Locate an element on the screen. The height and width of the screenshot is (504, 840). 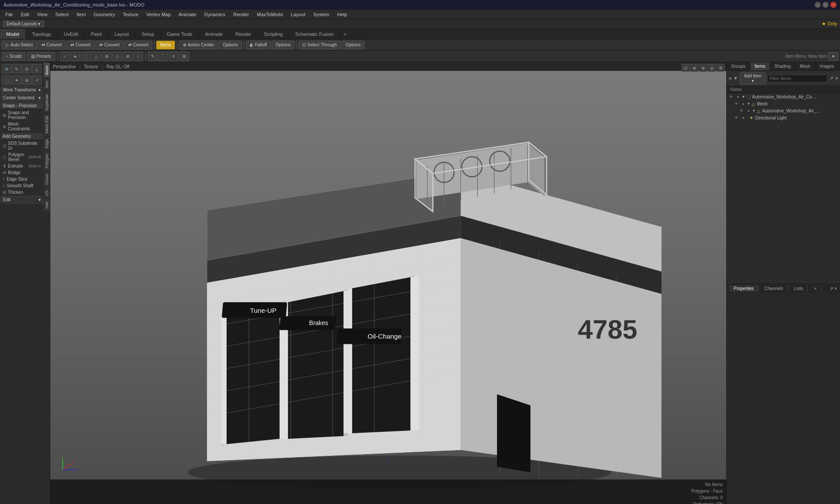
sculpt-tool-5: ⊕ is located at coordinates (107, 56).